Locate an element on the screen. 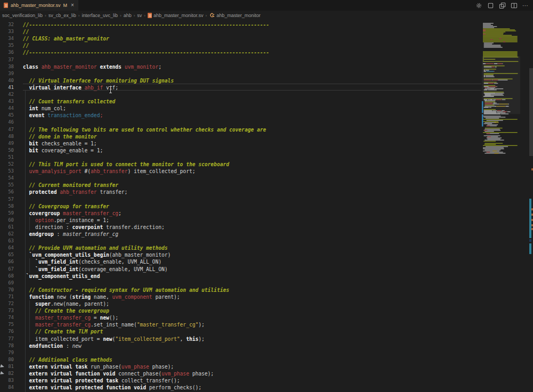 The height and width of the screenshot is (392, 533). code-line-72: super.new(name, parent); is located at coordinates (66, 304).